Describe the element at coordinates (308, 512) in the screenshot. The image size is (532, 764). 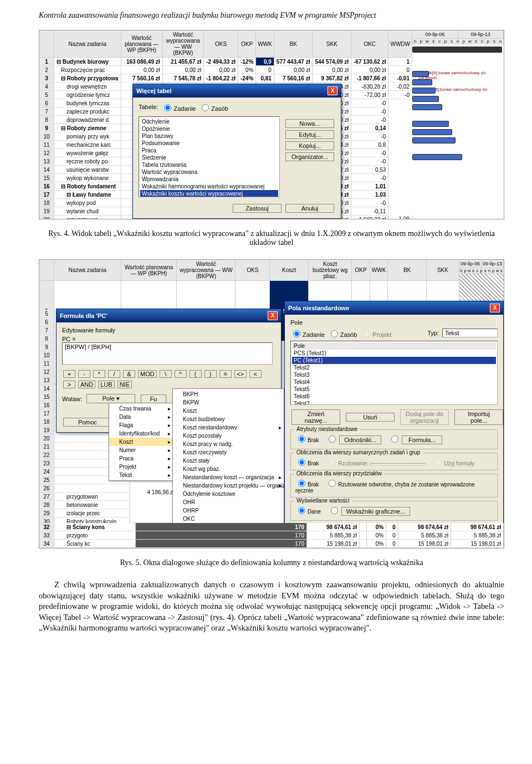
I see `radio-disp-data: Dane` at that location.